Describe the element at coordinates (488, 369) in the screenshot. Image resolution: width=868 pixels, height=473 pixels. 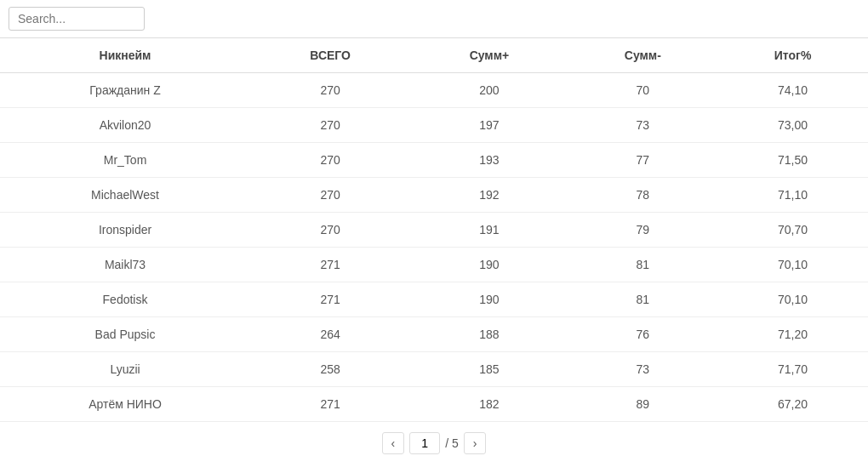
I see `cell-sumplus: 185` at that location.